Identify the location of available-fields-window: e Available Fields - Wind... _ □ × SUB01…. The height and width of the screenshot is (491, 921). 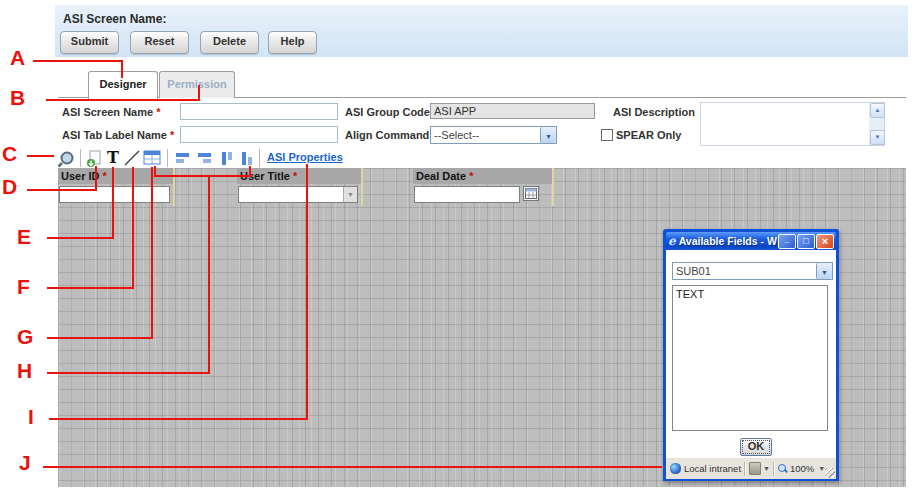
(751, 355).